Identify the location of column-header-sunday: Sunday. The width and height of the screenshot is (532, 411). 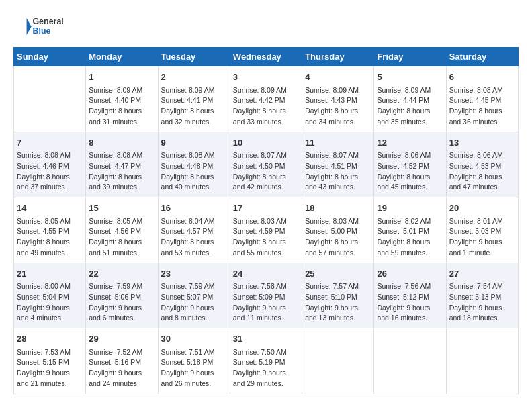
(50, 57).